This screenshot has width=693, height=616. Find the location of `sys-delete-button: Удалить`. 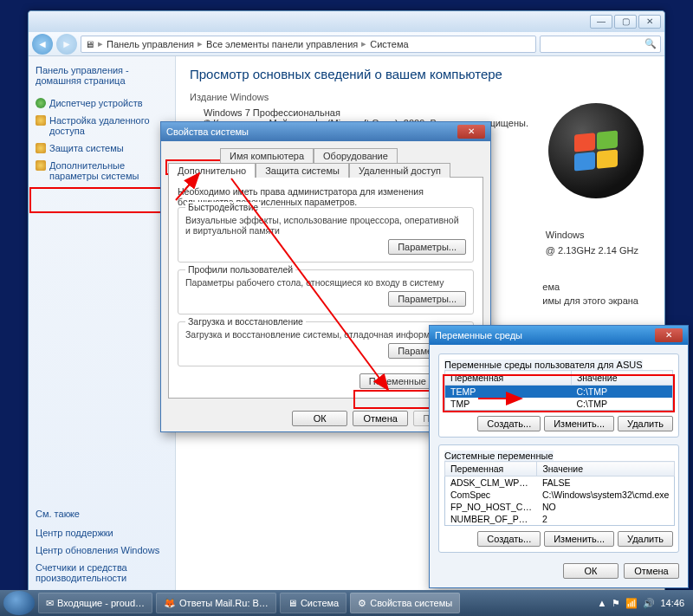

sys-delete-button: Удалить is located at coordinates (645, 539).